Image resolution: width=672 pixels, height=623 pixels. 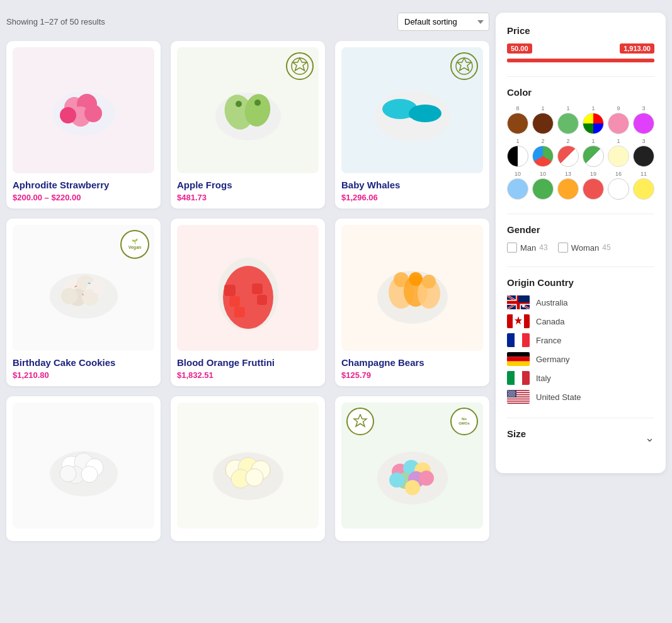 I want to click on color-swatch-black: 3, so click(x=644, y=152).